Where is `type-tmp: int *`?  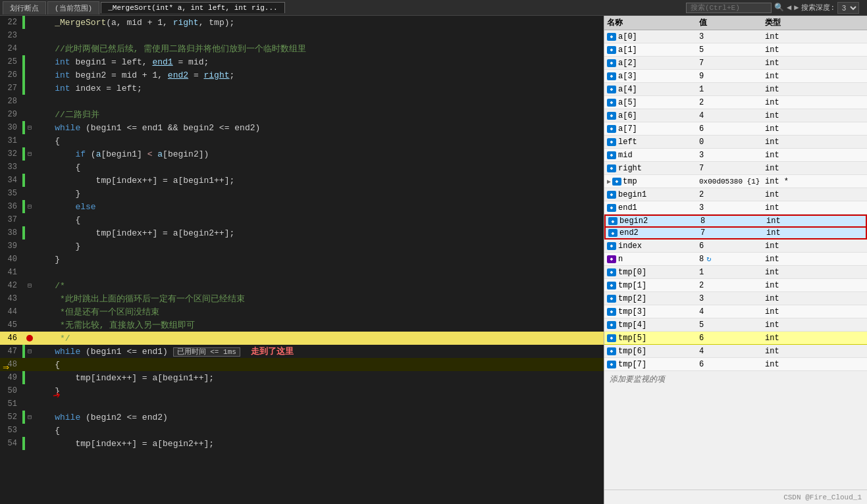
type-tmp: int * is located at coordinates (815, 182).